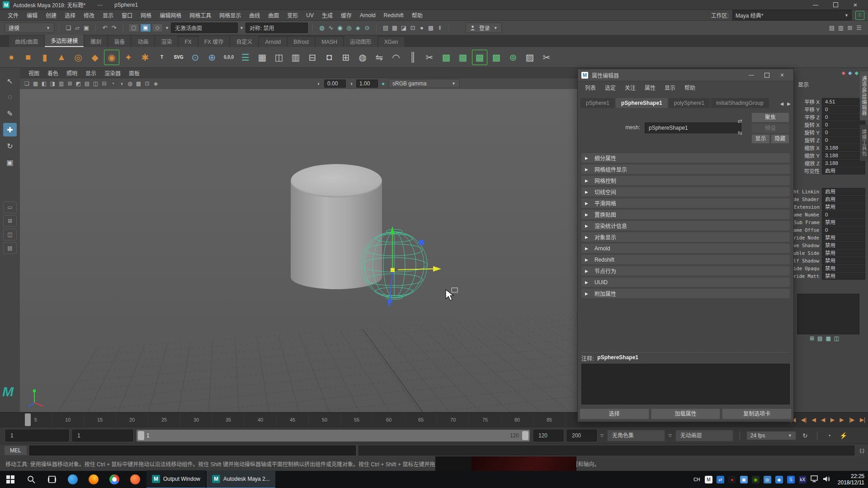  Describe the element at coordinates (760, 139) in the screenshot. I see `show-button: 显示` at that location.